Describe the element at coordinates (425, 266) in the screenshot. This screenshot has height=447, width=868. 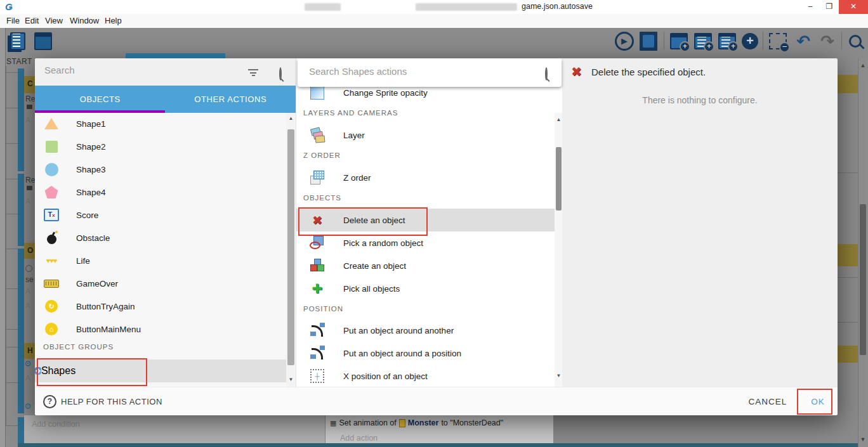
I see `action-row: Create an object` at that location.